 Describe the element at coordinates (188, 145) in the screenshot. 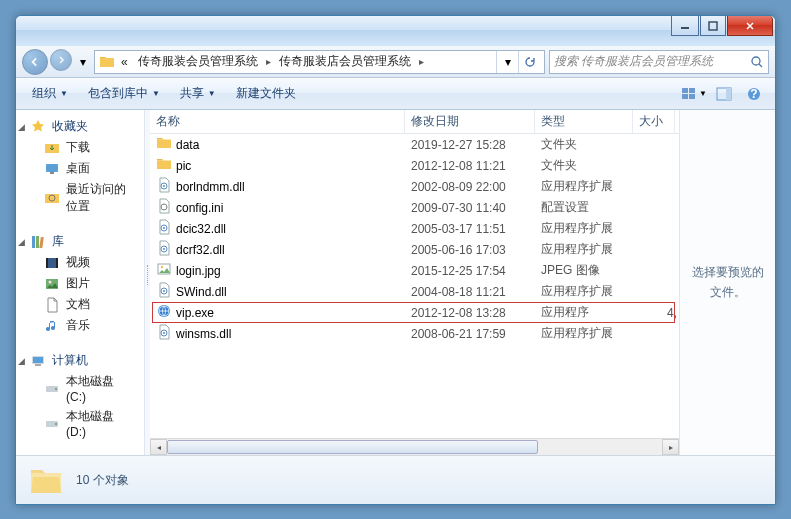

I see `file-name: data` at that location.